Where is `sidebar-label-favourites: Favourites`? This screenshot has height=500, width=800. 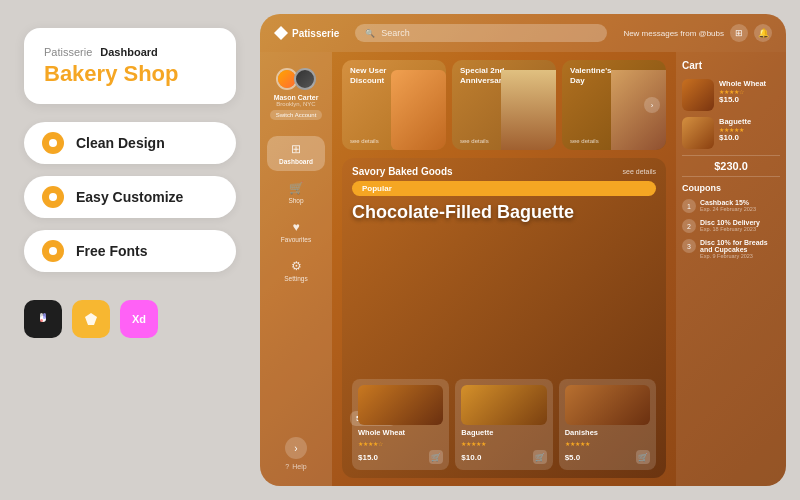 sidebar-label-favourites: Favourites is located at coordinates (296, 240).